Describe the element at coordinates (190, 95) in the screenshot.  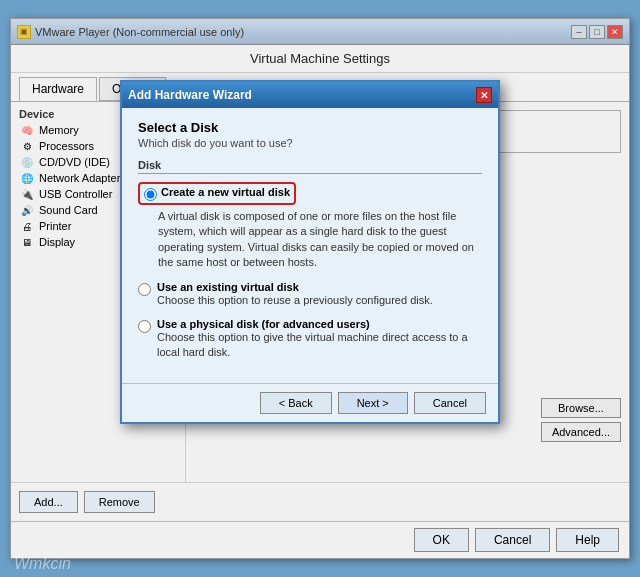
I see `dialog-title-text: Add Hardware Wizard` at that location.